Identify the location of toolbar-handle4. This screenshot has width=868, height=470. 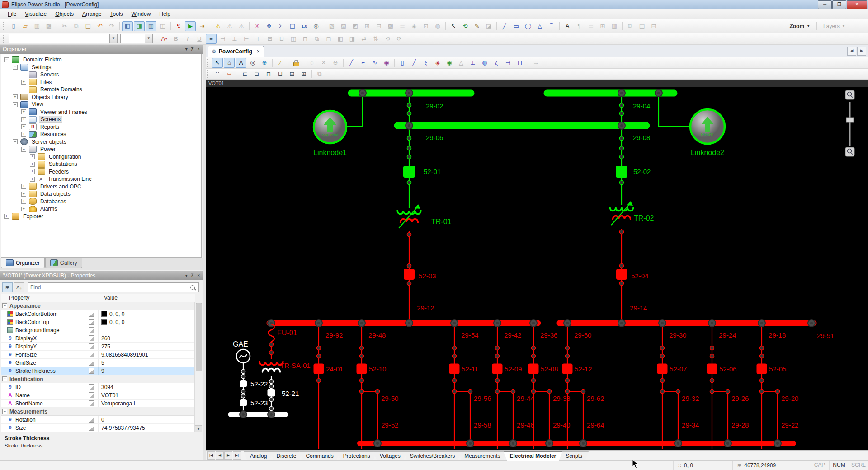
(208, 74).